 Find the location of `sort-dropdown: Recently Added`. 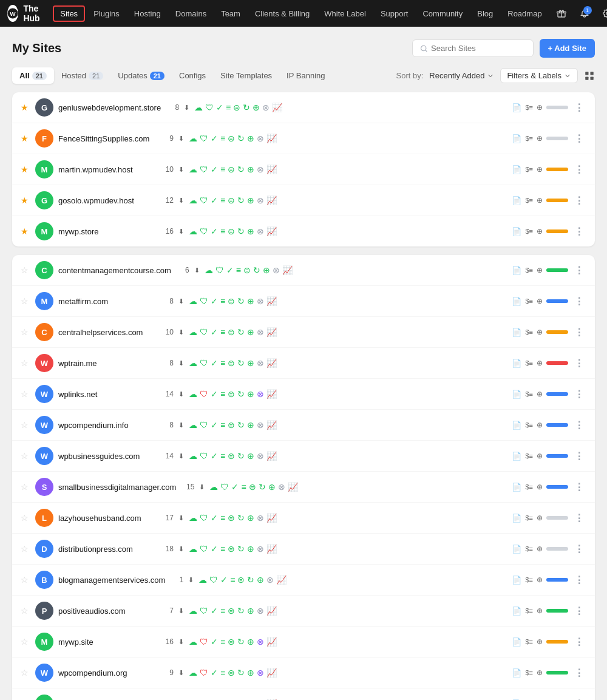

sort-dropdown: Recently Added is located at coordinates (461, 75).